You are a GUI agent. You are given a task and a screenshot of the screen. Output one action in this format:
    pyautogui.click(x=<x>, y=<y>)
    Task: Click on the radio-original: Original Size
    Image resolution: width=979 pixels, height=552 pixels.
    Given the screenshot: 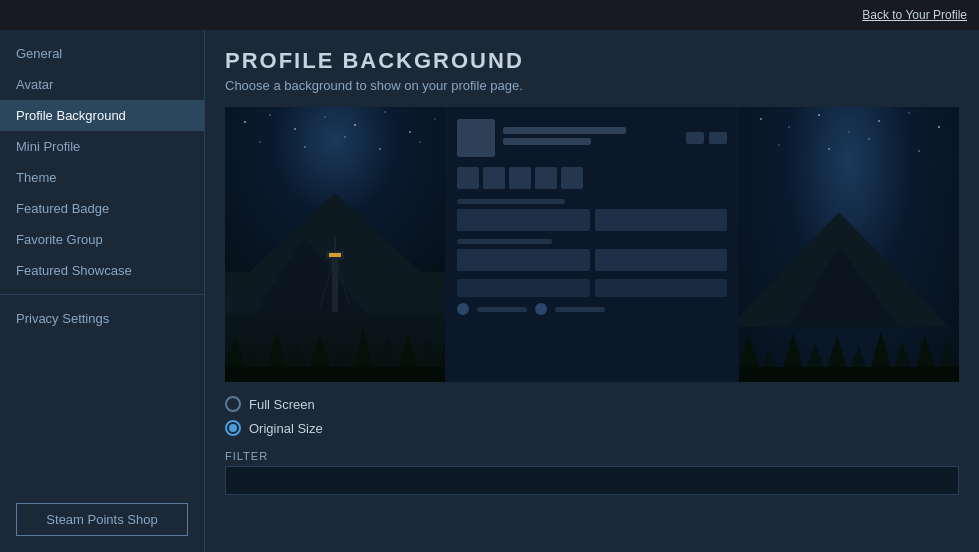 What is the action you would take?
    pyautogui.click(x=592, y=428)
    